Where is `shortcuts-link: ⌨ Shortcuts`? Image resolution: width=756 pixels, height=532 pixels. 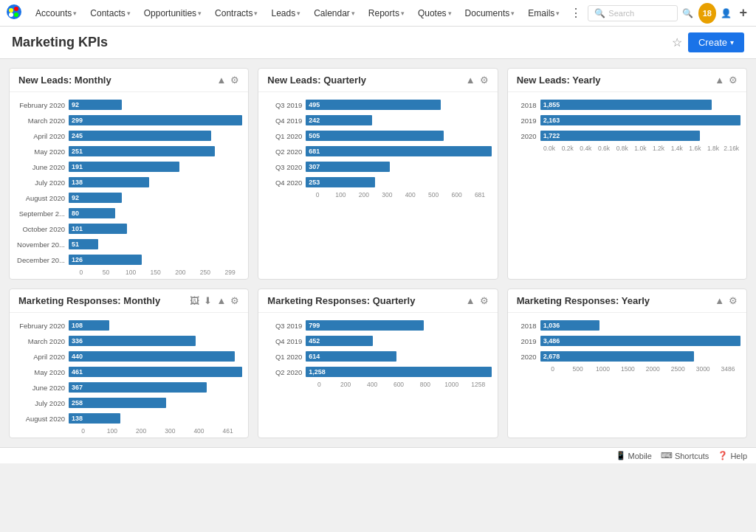 shortcuts-link: ⌨ Shortcuts is located at coordinates (685, 456).